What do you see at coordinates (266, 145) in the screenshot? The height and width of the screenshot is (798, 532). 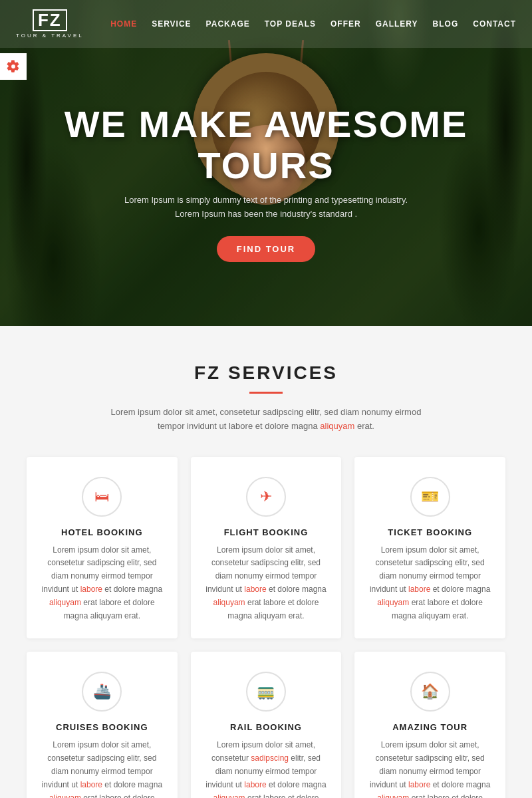 I see `hero-title: WE MAKE AWESOME TOURS` at bounding box center [266, 145].